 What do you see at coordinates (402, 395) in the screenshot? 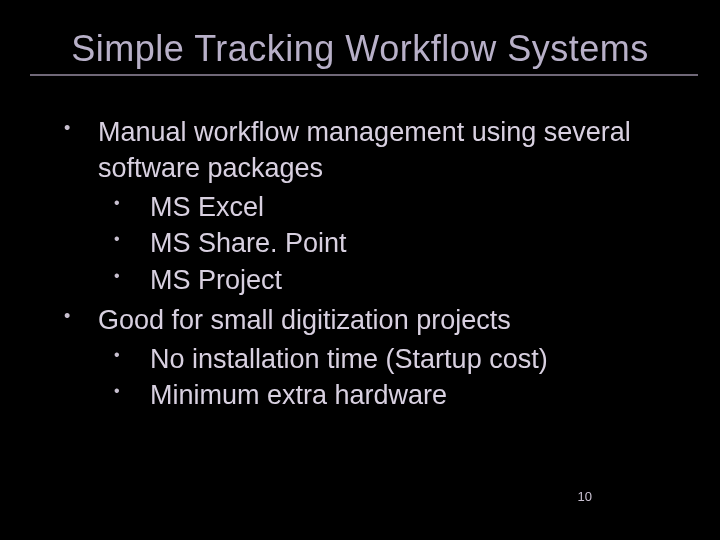
I see `list-item: Minimum extra hardware` at bounding box center [402, 395].